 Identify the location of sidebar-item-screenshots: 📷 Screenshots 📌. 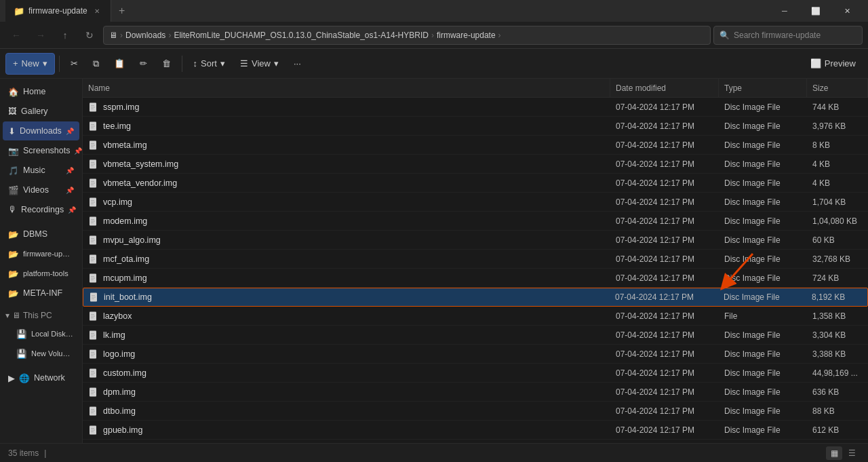
(41, 151).